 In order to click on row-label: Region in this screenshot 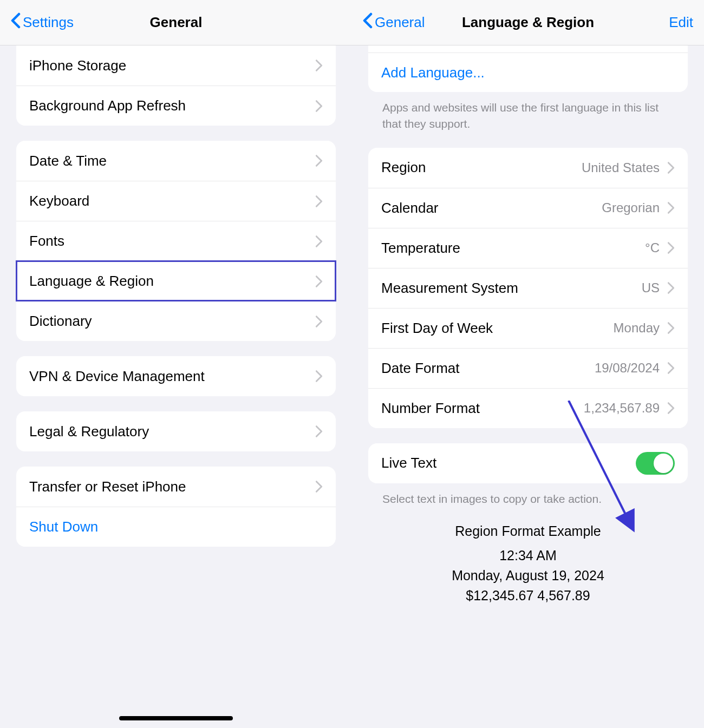, I will do `click(403, 168)`.